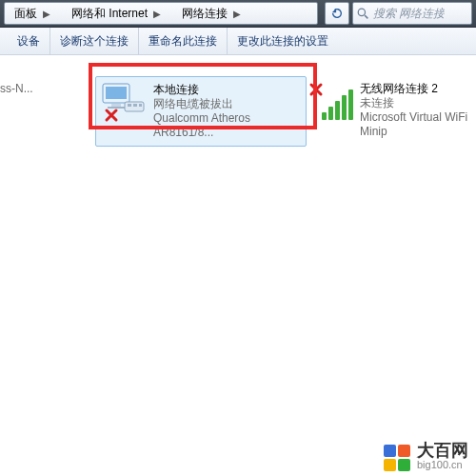  Describe the element at coordinates (33, 13) in the screenshot. I see `breadcrumb-control-panel: 面板▶` at that location.